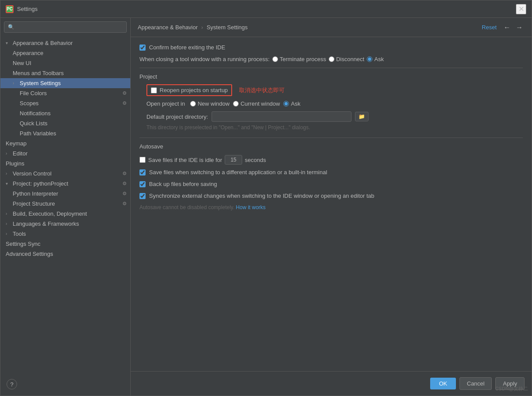 The height and width of the screenshot is (396, 532). What do you see at coordinates (143, 196) in the screenshot?
I see `sync-external-checkbox` at bounding box center [143, 196].